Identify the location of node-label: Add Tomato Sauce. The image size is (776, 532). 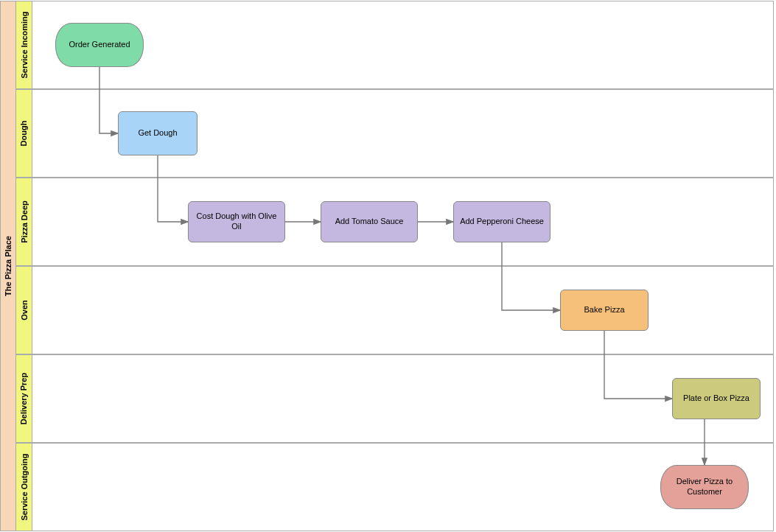
(370, 222).